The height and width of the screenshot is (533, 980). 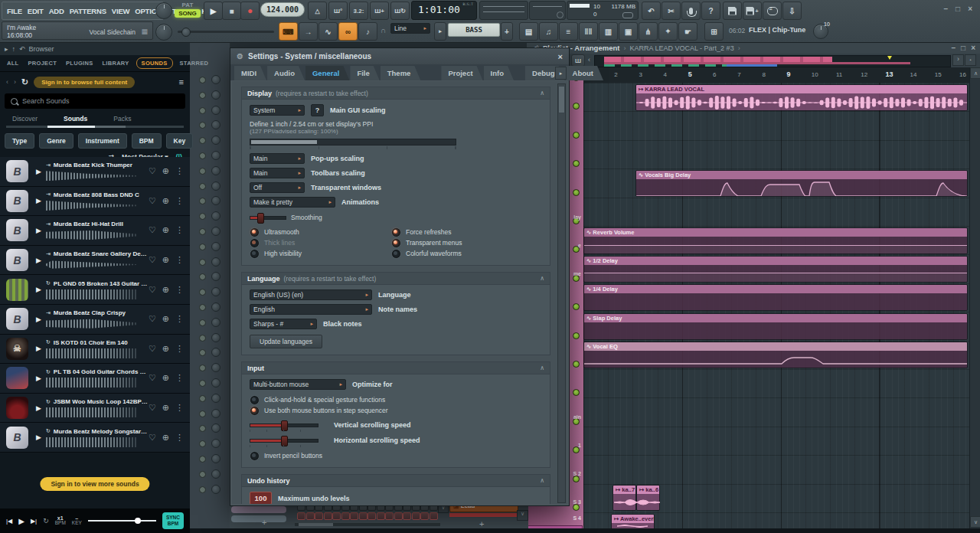 What do you see at coordinates (547, 11) in the screenshot?
I see `output-monitor` at bounding box center [547, 11].